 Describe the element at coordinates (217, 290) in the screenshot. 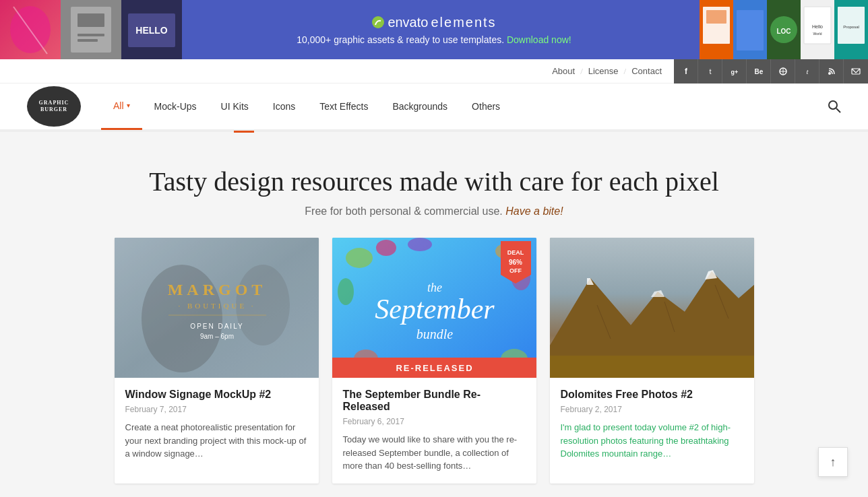

I see `svg-text: MARGOT` at that location.